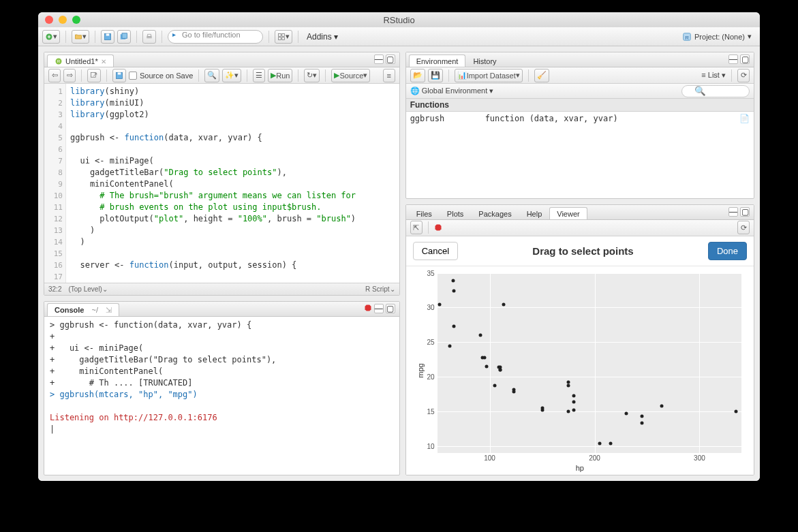  Describe the element at coordinates (431, 342) in the screenshot. I see `y-tick: 25` at that location.